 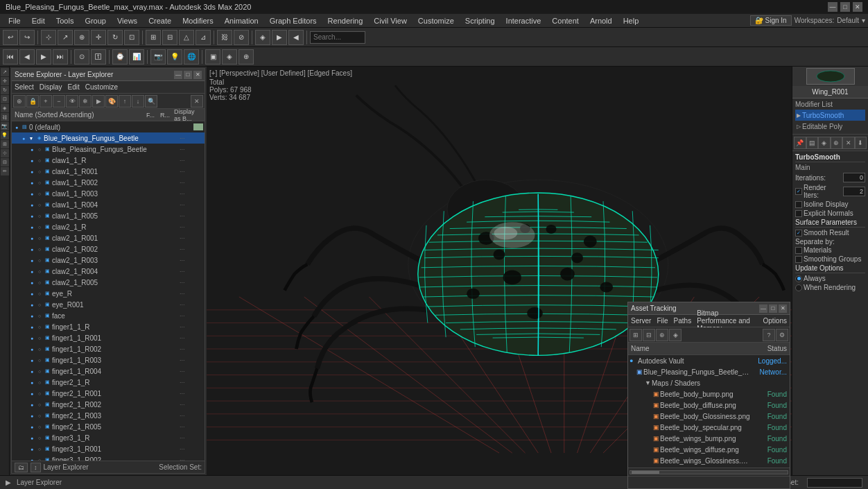 What do you see at coordinates (709, 405) in the screenshot?
I see `ap-row-tex2: ▣ Beetle_body_diffuse.png Found` at bounding box center [709, 405].